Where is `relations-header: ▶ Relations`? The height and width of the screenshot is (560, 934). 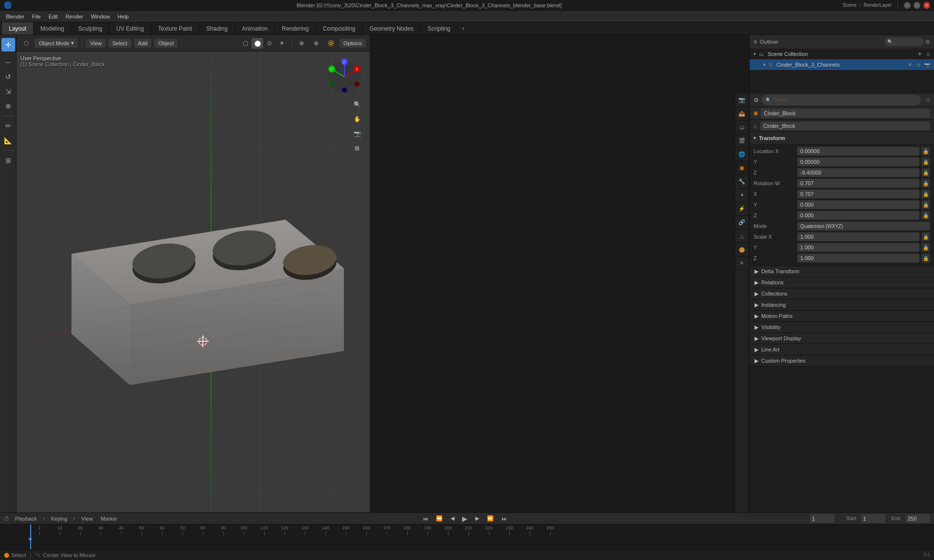 relations-header: ▶ Relations is located at coordinates (842, 282).